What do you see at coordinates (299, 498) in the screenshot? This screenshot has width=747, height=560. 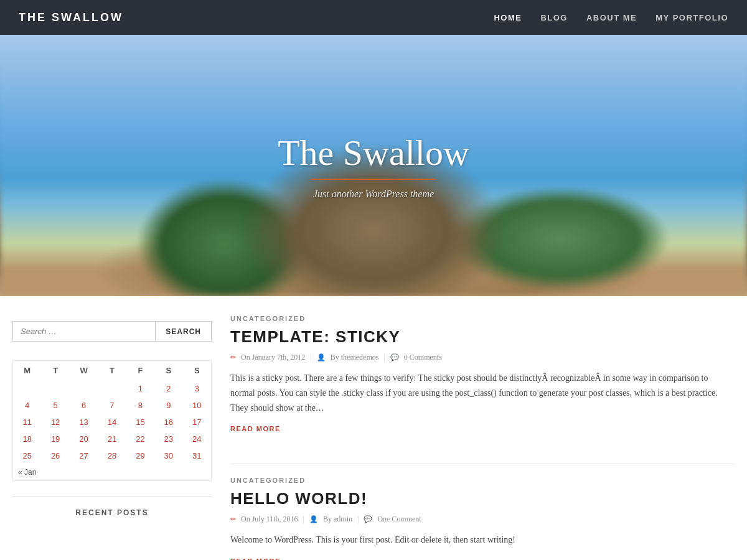 I see `post-2-title-link: HELLO WORLD!` at bounding box center [299, 498].